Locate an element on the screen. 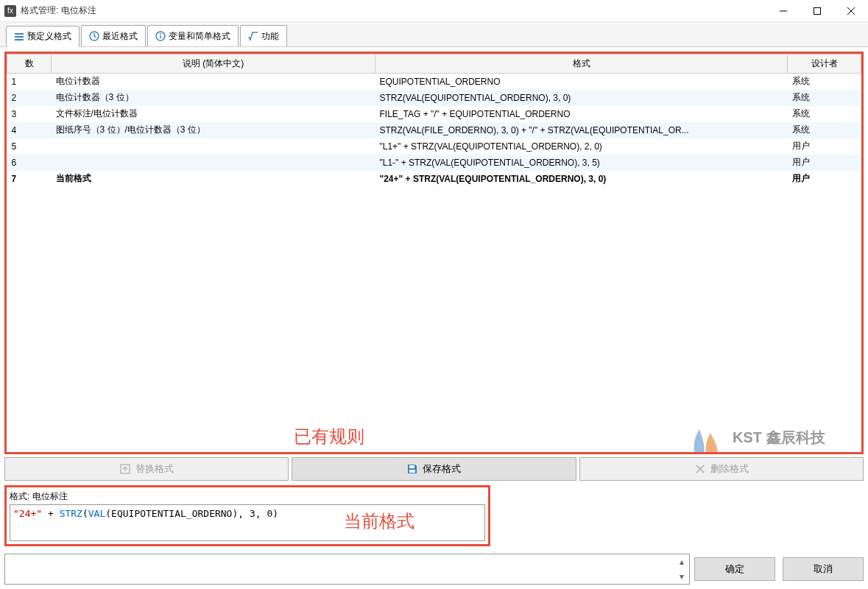 This screenshot has height=589, width=868. cell-desc: 电位计数器 is located at coordinates (214, 82).